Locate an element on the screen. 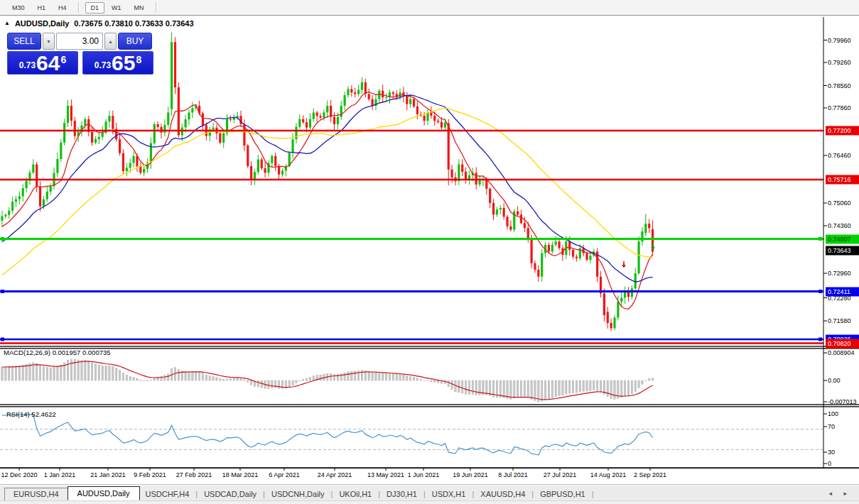 This screenshot has height=504, width=859. price-axis-tick-label: 0.78560 is located at coordinates (840, 86).